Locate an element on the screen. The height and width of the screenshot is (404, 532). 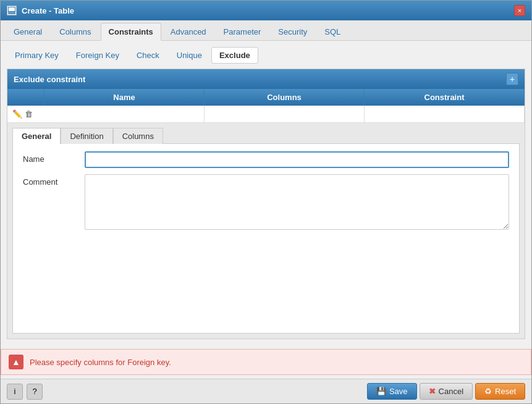
error-bar: ▲ Please specify columns for Foreign key… is located at coordinates (266, 362).